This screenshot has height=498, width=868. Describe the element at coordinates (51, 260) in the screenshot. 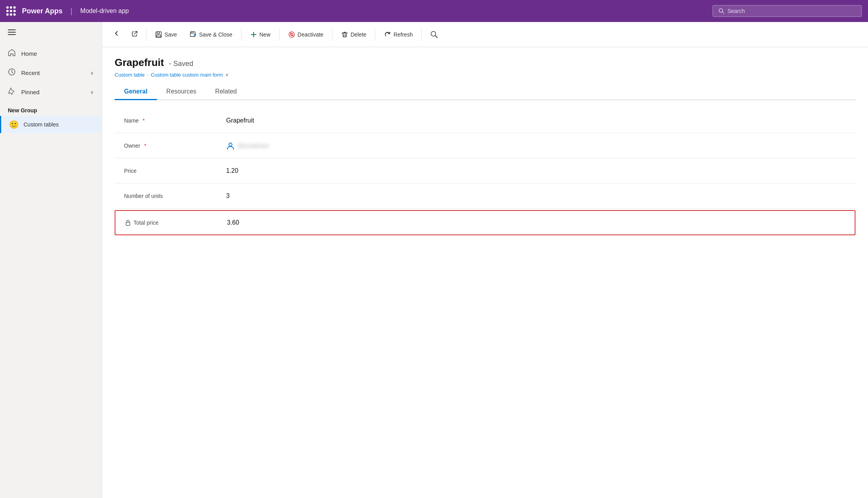

I see `sidebar: Home Recent ∨ Pinned ∨ New Group 🙂` at that location.